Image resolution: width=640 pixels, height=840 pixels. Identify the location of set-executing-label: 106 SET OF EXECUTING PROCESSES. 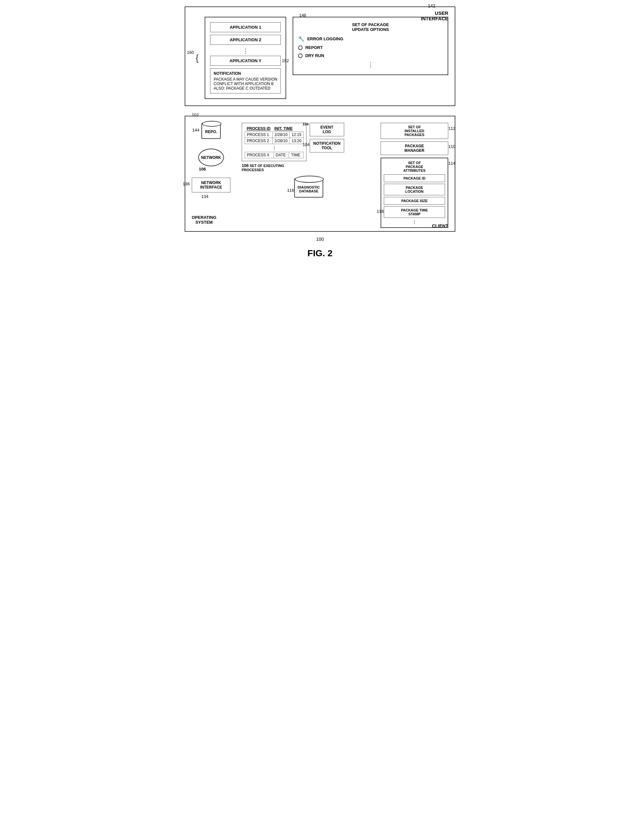
(274, 168).